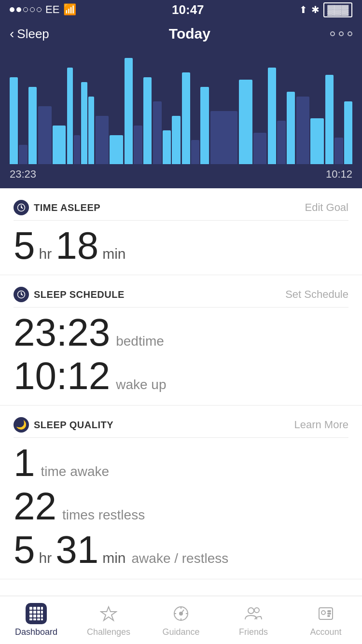 The image size is (362, 644). Describe the element at coordinates (327, 208) in the screenshot. I see `edit-goal-button: Edit Goal` at that location.